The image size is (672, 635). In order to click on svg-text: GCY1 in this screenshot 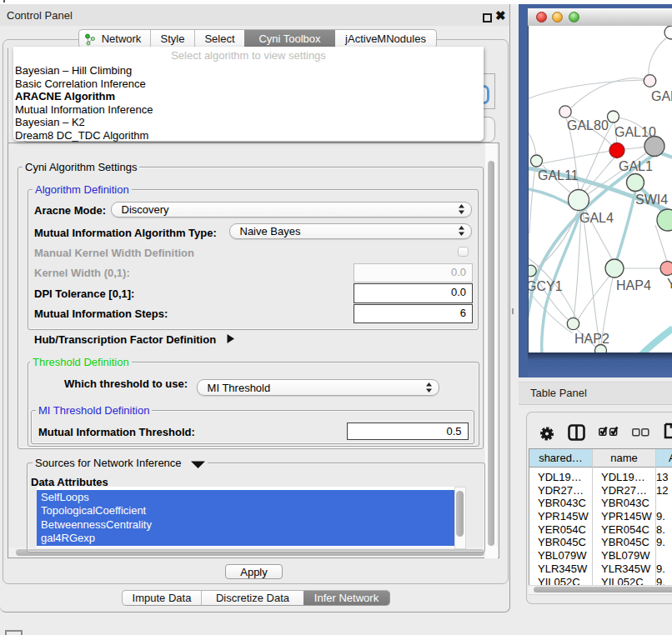, I will do `click(545, 287)`.